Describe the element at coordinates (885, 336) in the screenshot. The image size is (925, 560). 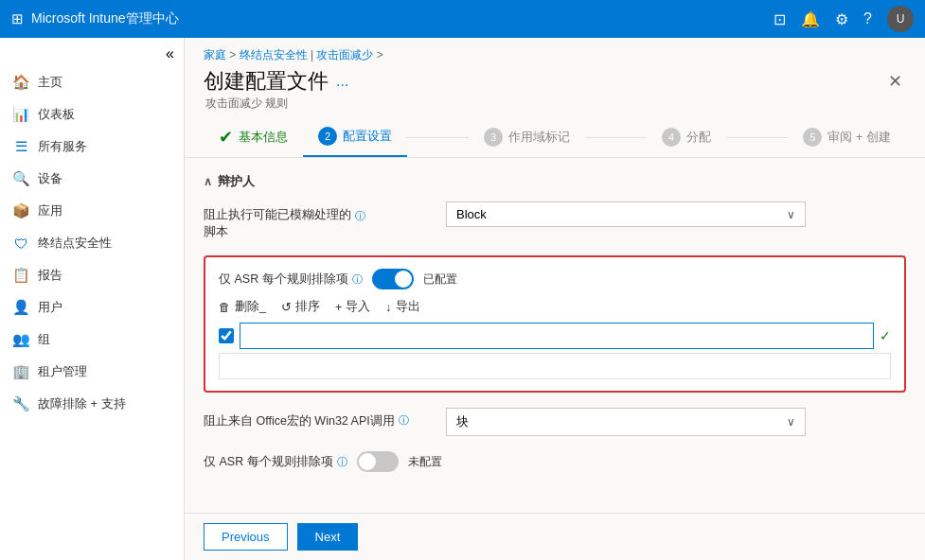
I see `input-check-icon: ✓` at that location.